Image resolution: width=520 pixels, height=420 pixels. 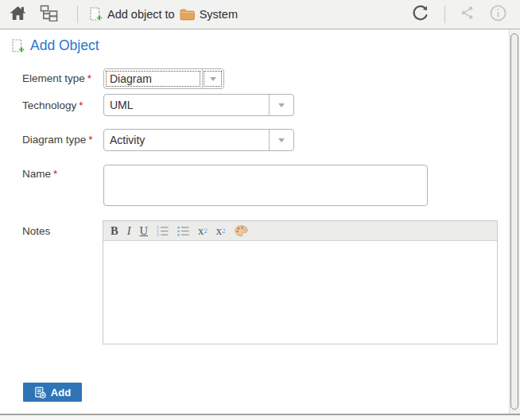 I want to click on element-type-label: Element type*, so click(x=57, y=78).